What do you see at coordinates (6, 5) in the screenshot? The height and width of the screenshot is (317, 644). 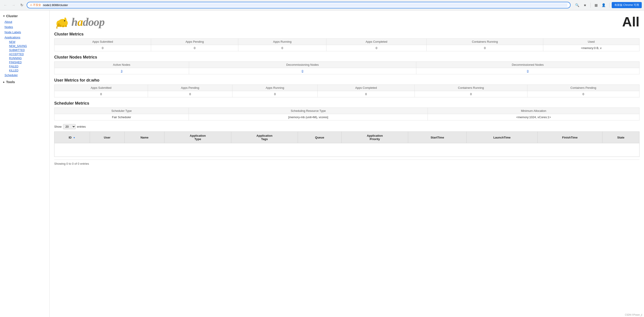 I see `back-button: ←` at bounding box center [6, 5].